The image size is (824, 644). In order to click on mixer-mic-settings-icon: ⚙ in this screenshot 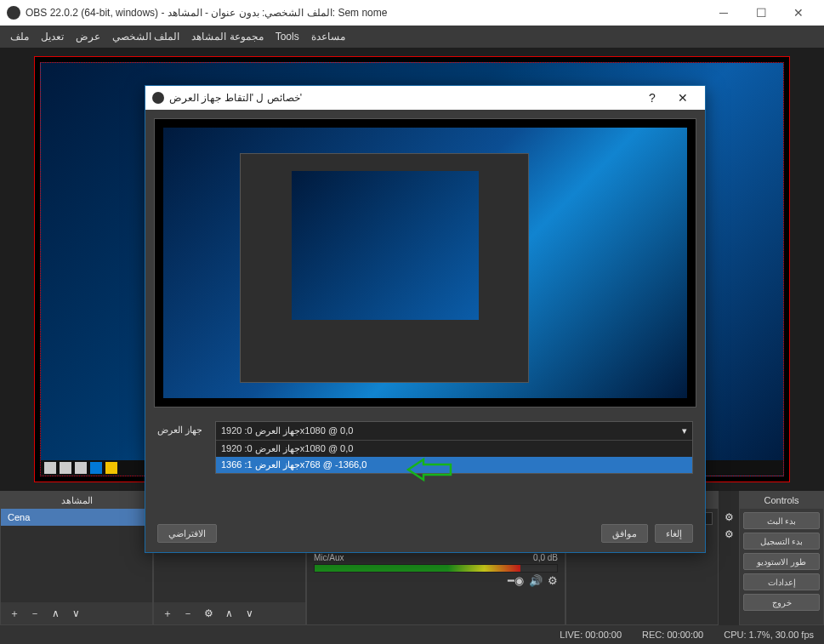, I will do `click(553, 580)`.